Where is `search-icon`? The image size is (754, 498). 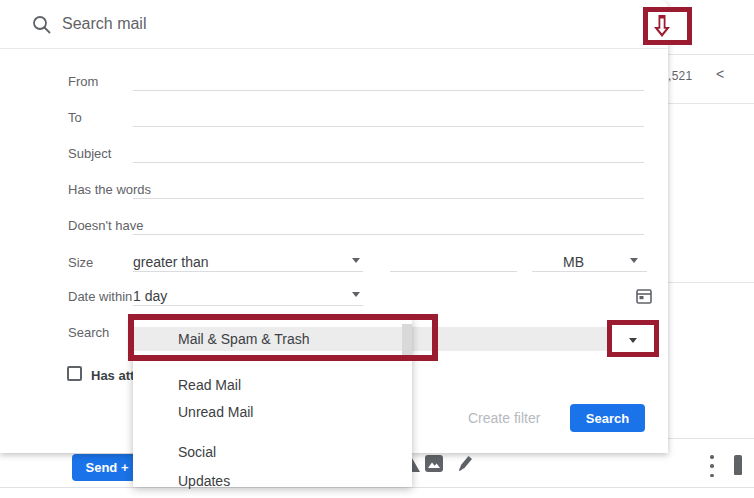 search-icon is located at coordinates (42, 24).